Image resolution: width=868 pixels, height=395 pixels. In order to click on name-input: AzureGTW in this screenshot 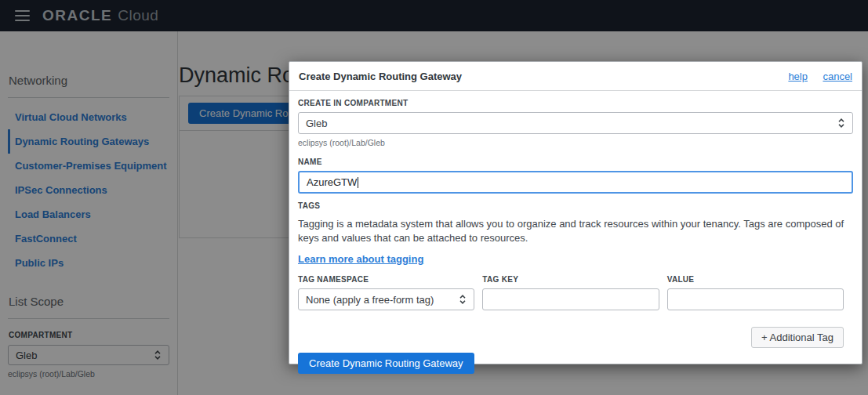, I will do `click(576, 182)`.